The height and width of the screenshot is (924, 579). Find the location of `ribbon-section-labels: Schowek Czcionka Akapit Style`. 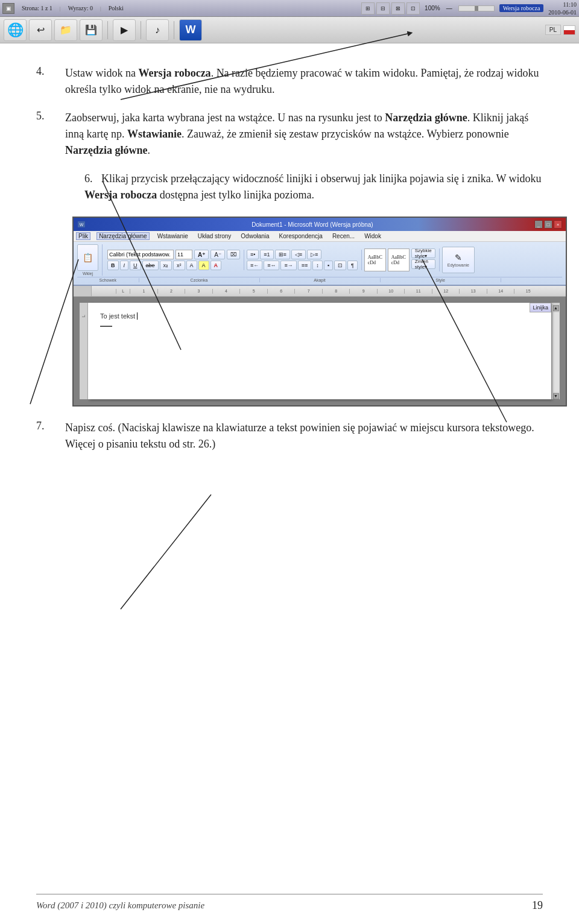

ribbon-section-labels: Schowek Czcionka Akapit Style is located at coordinates (320, 280).